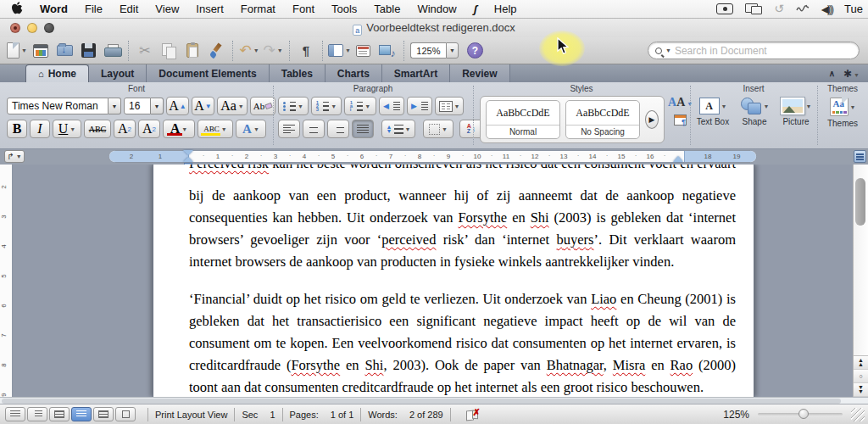 The height and width of the screenshot is (424, 868). What do you see at coordinates (167, 9) in the screenshot?
I see `menu-item-view: View` at bounding box center [167, 9].